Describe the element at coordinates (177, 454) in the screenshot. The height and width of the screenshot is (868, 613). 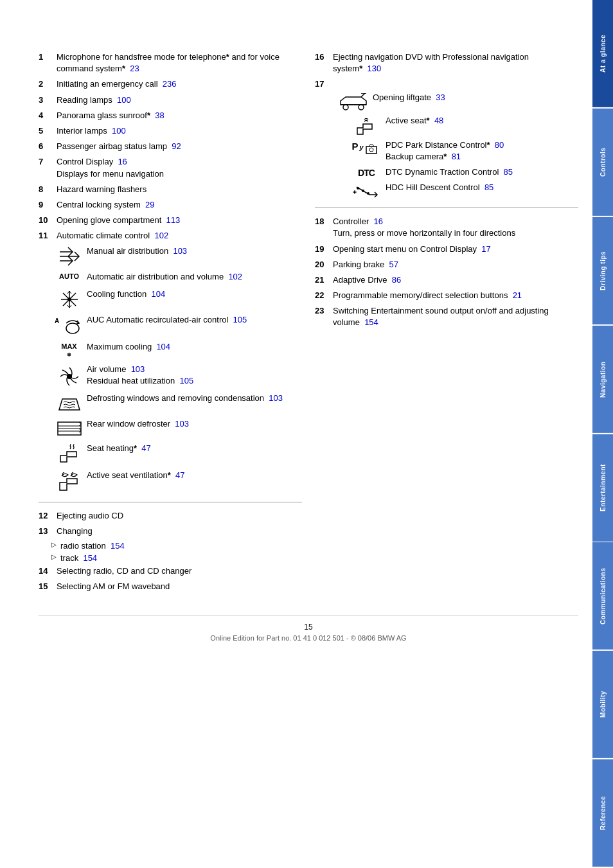
I see `icon-seat-heat: Seat heating* 47` at that location.